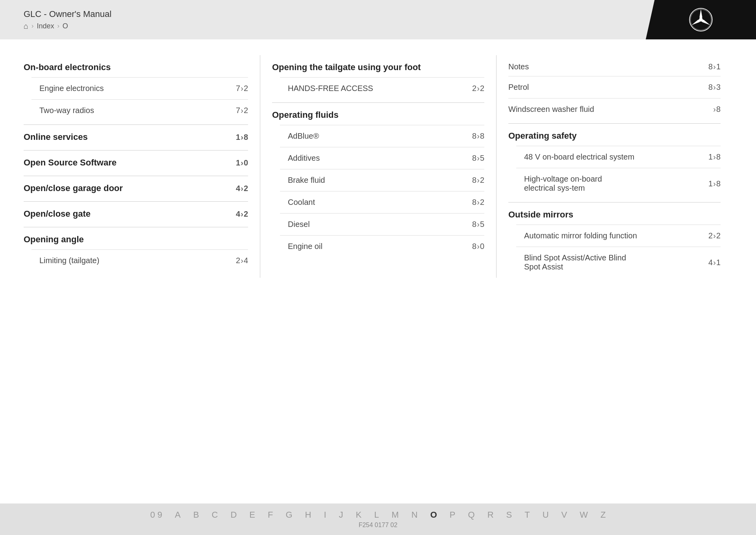 This screenshot has width=756, height=535. Describe the element at coordinates (717, 110) in the screenshot. I see `page-ref: 8` at that location.